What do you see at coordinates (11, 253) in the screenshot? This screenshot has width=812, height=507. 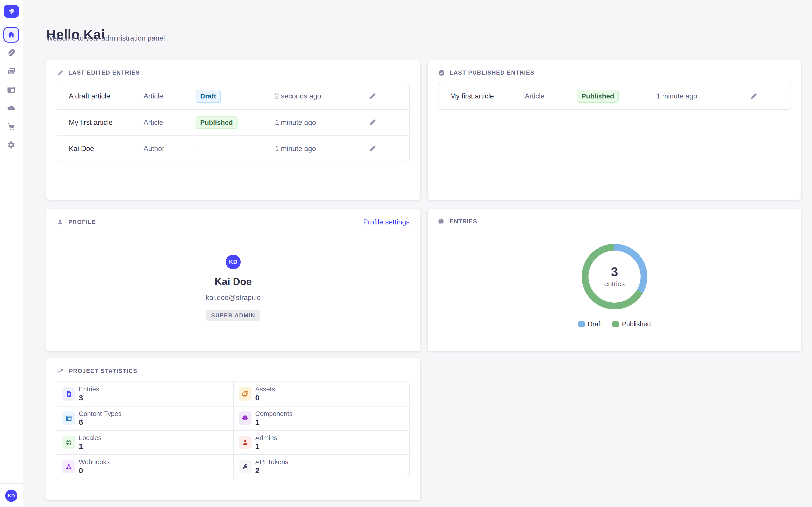 I see `sidebar: KD` at bounding box center [11, 253].